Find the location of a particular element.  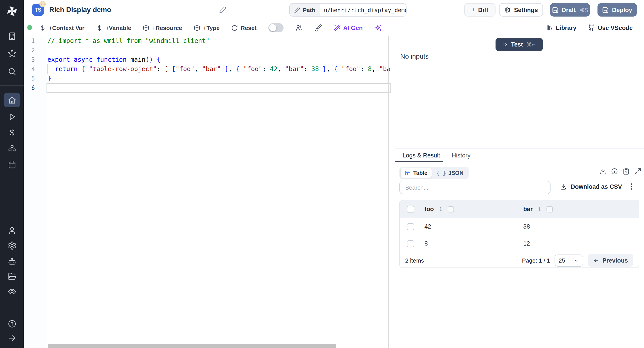

previous-page-button: Previous is located at coordinates (610, 260).